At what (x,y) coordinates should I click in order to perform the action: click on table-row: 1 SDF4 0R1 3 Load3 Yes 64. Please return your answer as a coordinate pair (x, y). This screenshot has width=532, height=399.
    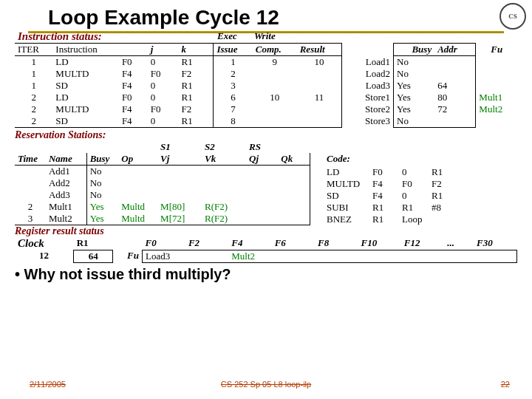
    Looking at the image, I should click on (266, 86).